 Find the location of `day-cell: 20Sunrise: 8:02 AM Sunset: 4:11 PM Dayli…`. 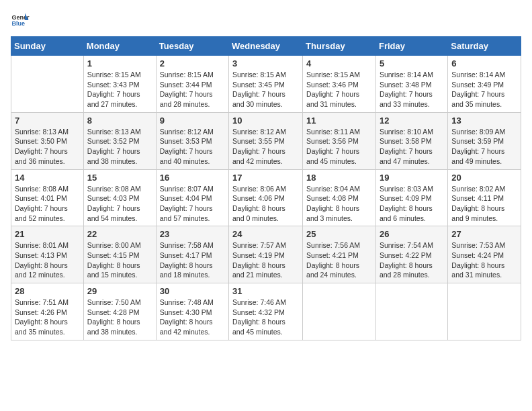

day-cell: 20Sunrise: 8:02 AM Sunset: 4:11 PM Dayli… is located at coordinates (485, 197).